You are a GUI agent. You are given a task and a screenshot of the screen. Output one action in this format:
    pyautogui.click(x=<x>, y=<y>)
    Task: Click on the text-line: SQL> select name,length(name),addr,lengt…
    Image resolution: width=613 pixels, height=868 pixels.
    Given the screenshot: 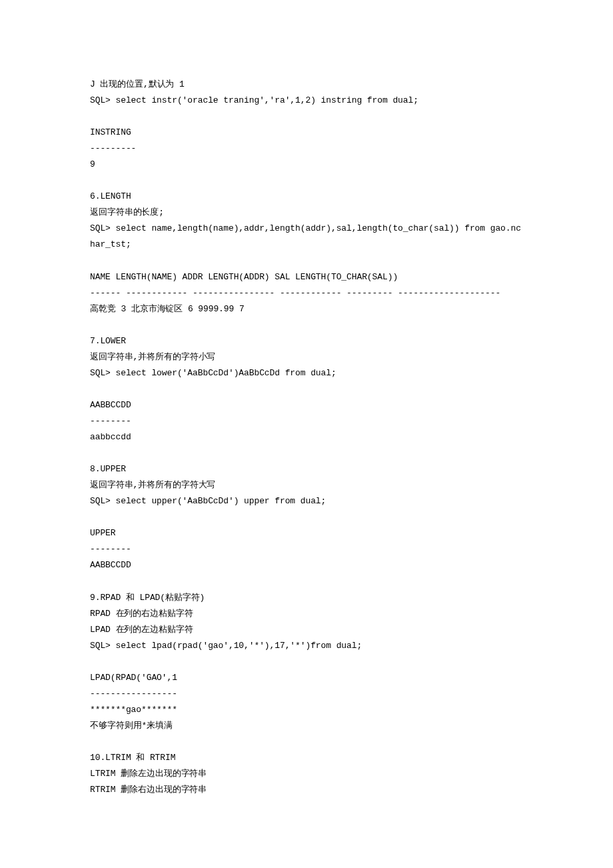 What is the action you would take?
    pyautogui.click(x=306, y=237)
    